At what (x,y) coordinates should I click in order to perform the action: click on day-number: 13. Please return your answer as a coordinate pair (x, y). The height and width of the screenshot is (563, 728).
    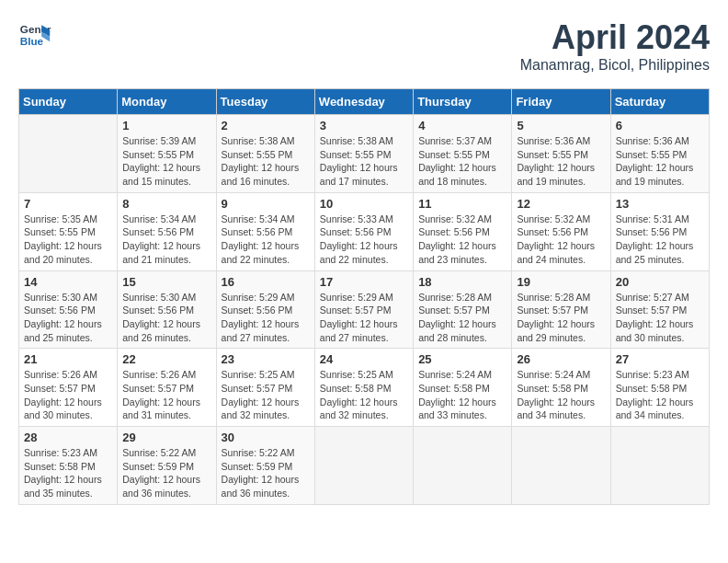
    Looking at the image, I should click on (660, 204).